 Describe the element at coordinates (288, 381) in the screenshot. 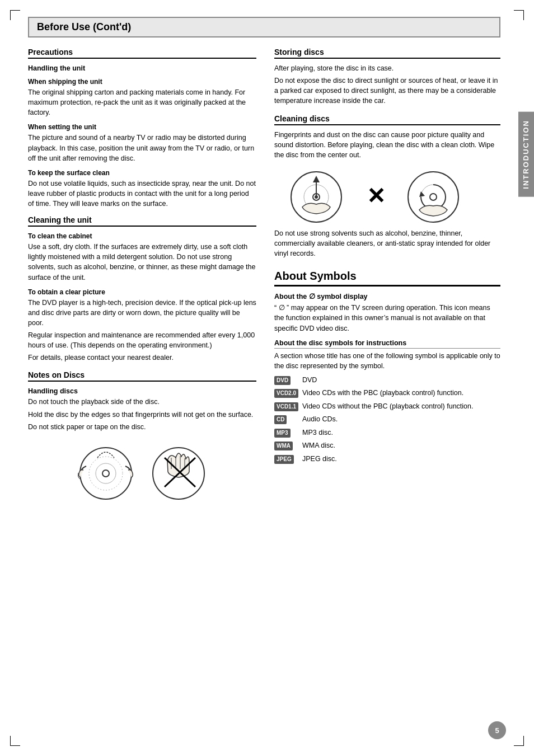

I see `disc-badge: DVD` at that location.